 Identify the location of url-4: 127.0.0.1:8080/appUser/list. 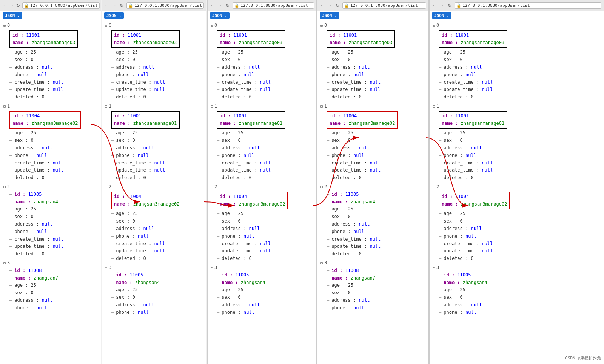
(384, 5).